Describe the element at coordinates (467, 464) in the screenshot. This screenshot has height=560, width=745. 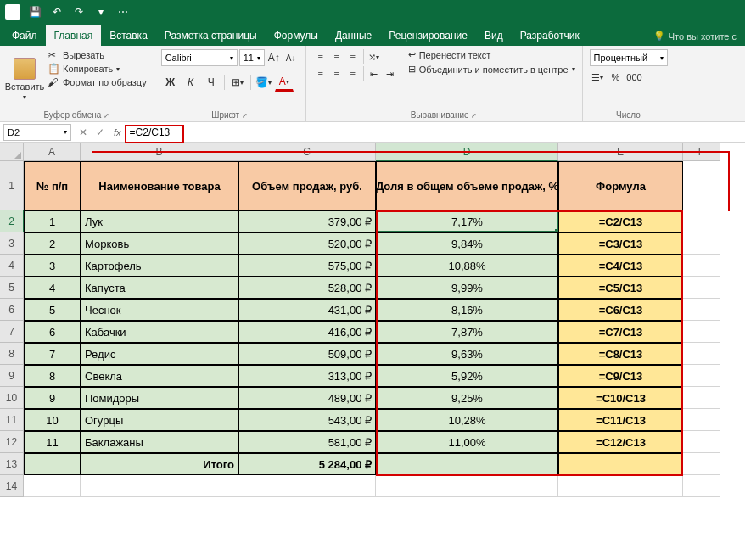
I see `cell-d13` at that location.